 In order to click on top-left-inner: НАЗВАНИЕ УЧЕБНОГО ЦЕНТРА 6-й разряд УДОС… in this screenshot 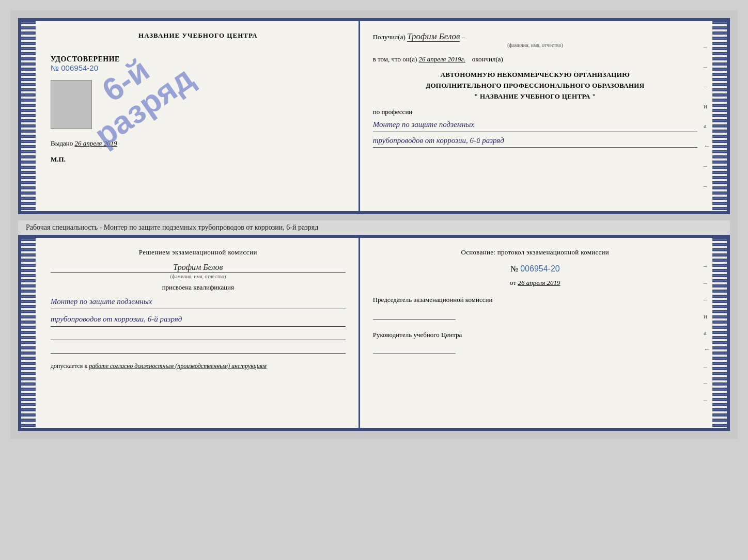, I will do `click(198, 98)`.